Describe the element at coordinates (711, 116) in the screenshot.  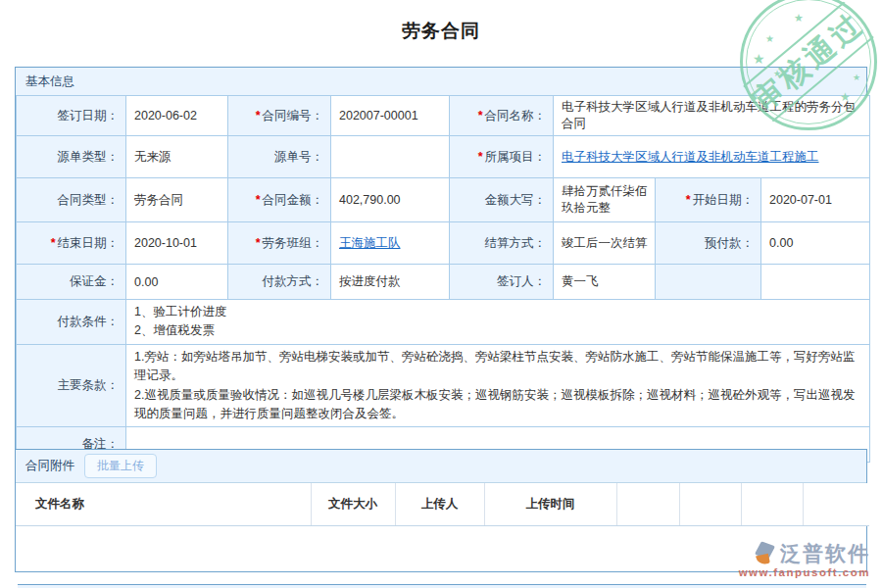
I see `contract-name-value: 电子科技大学区域人行道及非机动车道工程的劳务分包合同` at that location.